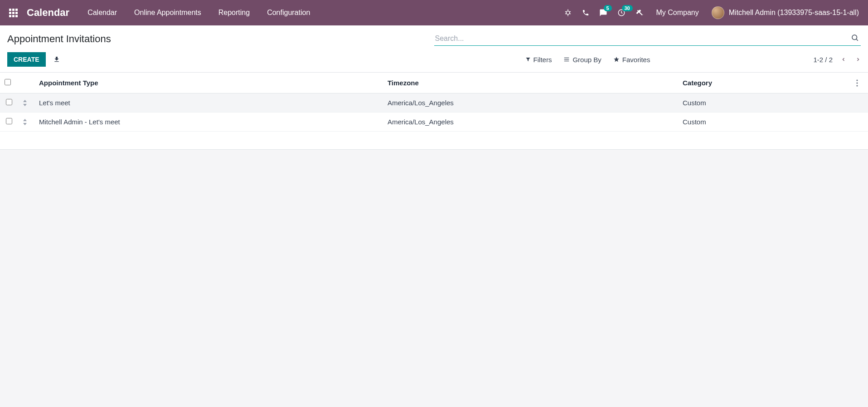 This screenshot has height=407, width=868. I want to click on create-button: CREATE, so click(26, 59).